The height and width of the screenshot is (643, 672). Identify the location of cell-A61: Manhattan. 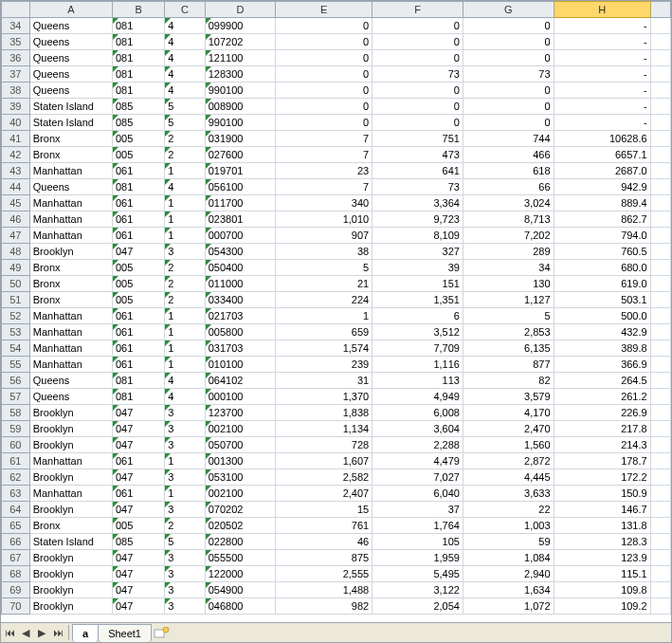
(70, 461).